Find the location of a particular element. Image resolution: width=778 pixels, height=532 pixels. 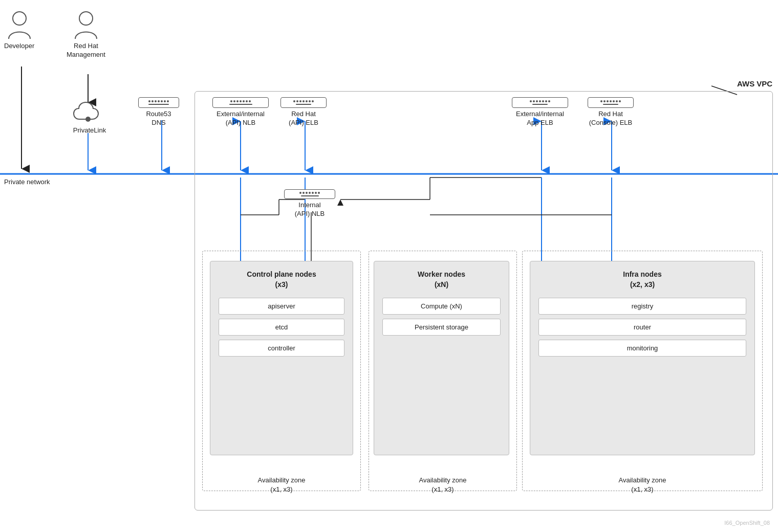

az3-label: Availability zone(x1, x3) is located at coordinates (642, 485).